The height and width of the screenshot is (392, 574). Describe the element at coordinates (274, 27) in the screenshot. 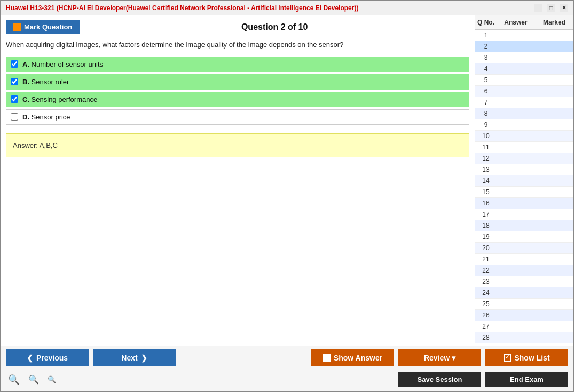

I see `question-title: Question 2 of 10` at that location.